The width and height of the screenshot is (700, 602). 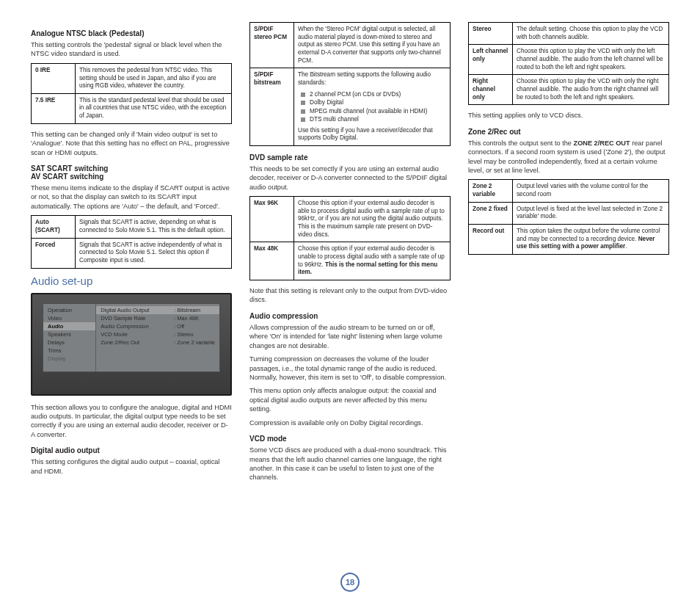 What do you see at coordinates (131, 144) in the screenshot?
I see `para: This setting can be changed only if 'Mai…` at bounding box center [131, 144].